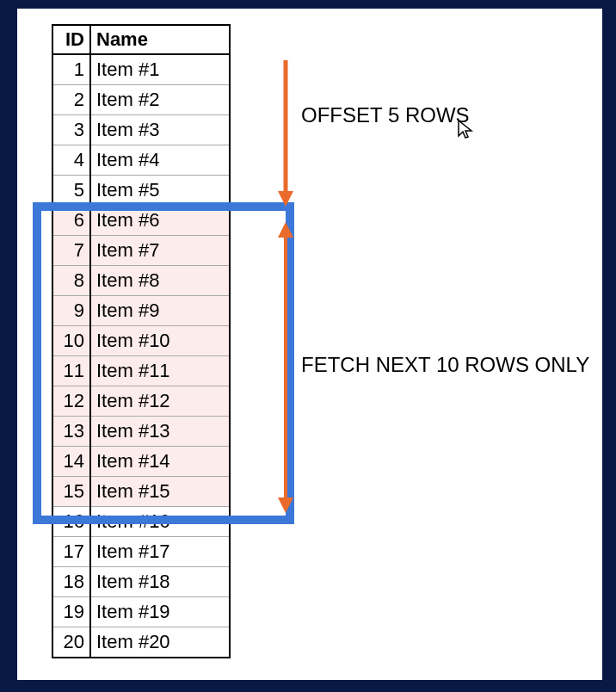 The image size is (616, 692). Describe the element at coordinates (71, 582) in the screenshot. I see `cell-id: 18` at that location.